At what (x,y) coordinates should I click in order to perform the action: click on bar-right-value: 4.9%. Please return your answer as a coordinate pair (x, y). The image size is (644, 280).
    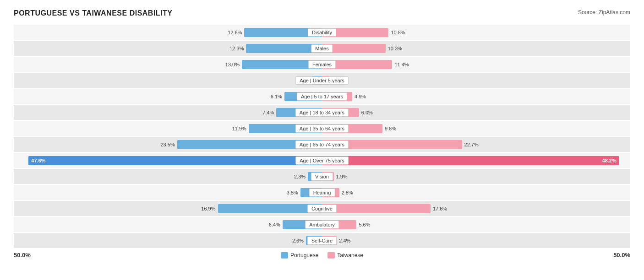
    Looking at the image, I should click on (363, 97).